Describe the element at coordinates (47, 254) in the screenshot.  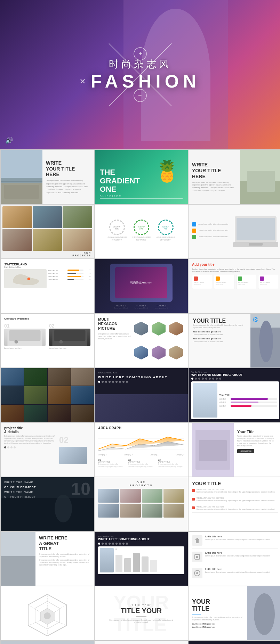
I see `slide-4-label: OUR PROJECTS` at that location.